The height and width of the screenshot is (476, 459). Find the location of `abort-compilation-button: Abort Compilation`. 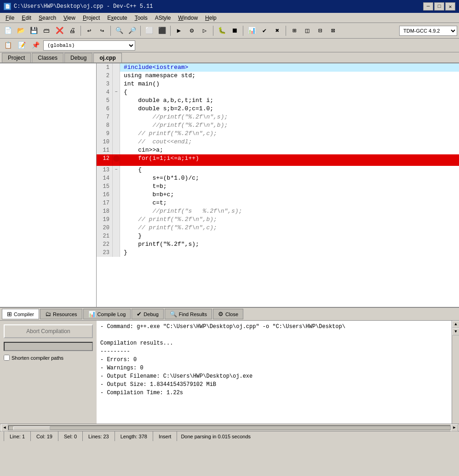

abort-compilation-button: Abort Compilation is located at coordinates (48, 331).